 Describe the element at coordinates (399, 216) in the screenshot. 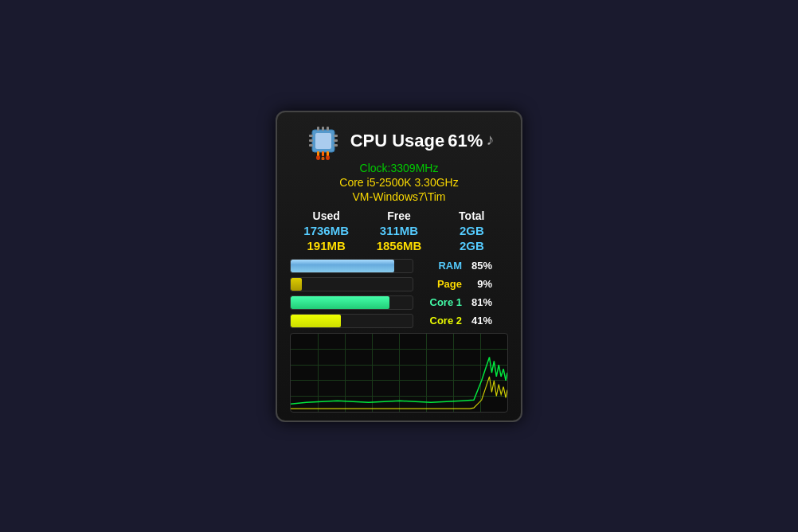

I see `mem-table-header: Used Free Total` at that location.